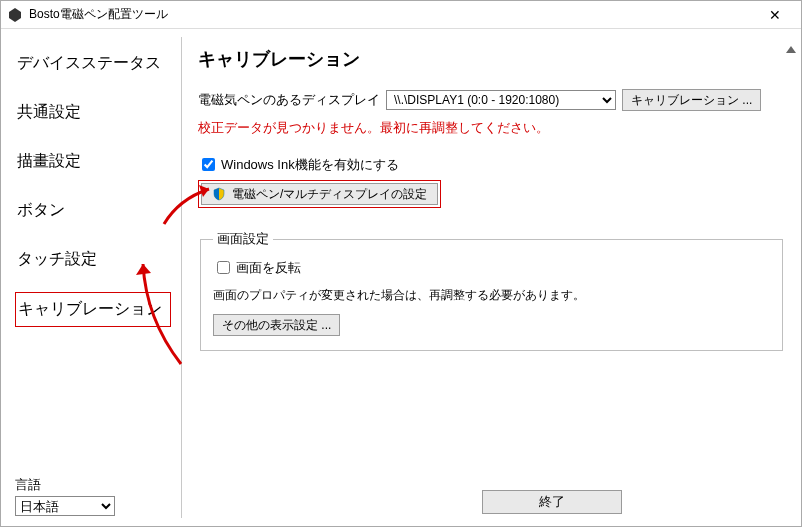 This screenshot has width=802, height=527. Describe the element at coordinates (320, 194) in the screenshot. I see `pen-multidisplay-settings-button: 電磁ペン/マルチディスプレイの設定` at that location.